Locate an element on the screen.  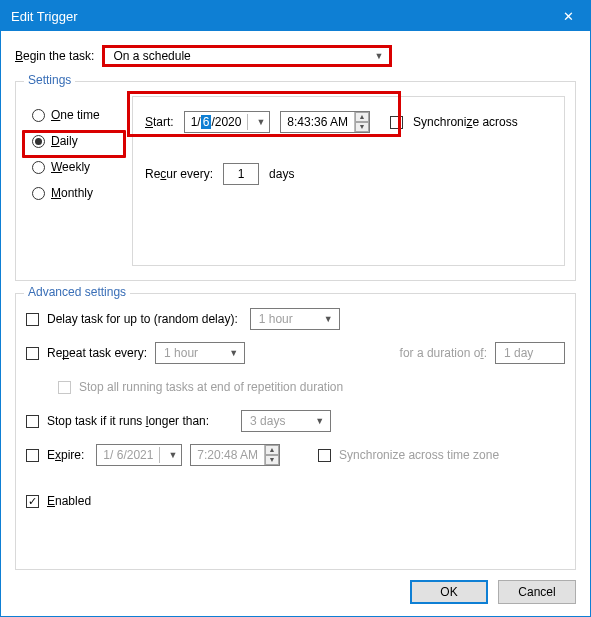
sync-checkbox is located at coordinates (396, 122).